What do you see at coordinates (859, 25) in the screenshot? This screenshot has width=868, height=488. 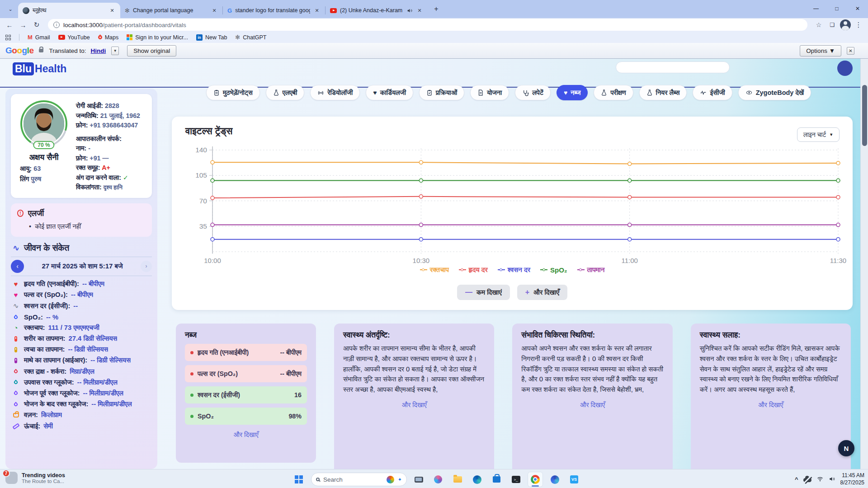 I see `menu-kebab-icon: ⋮` at bounding box center [859, 25].